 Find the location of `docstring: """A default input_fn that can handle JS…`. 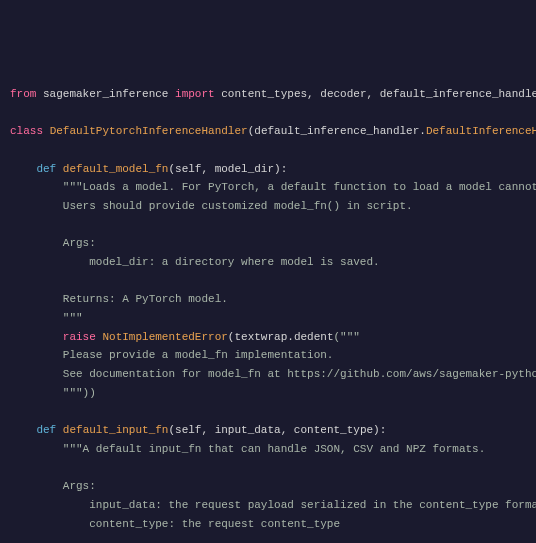

docstring: """A default input_fn that can handle JS… is located at coordinates (274, 449).